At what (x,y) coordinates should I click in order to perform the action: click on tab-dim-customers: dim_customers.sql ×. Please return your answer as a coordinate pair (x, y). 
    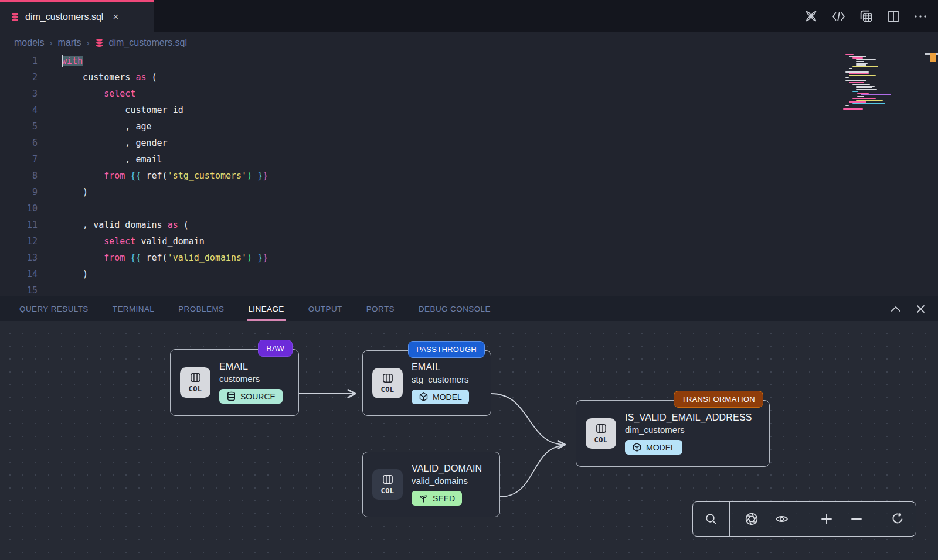
    Looking at the image, I should click on (77, 16).